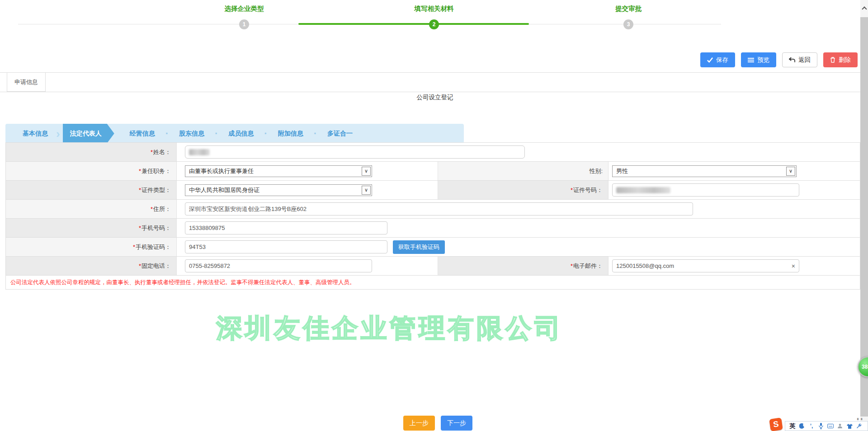 This screenshot has width=868, height=431. Describe the element at coordinates (390, 328) in the screenshot. I see `company-watermark: 深圳友佳企业管理有限公司` at that location.